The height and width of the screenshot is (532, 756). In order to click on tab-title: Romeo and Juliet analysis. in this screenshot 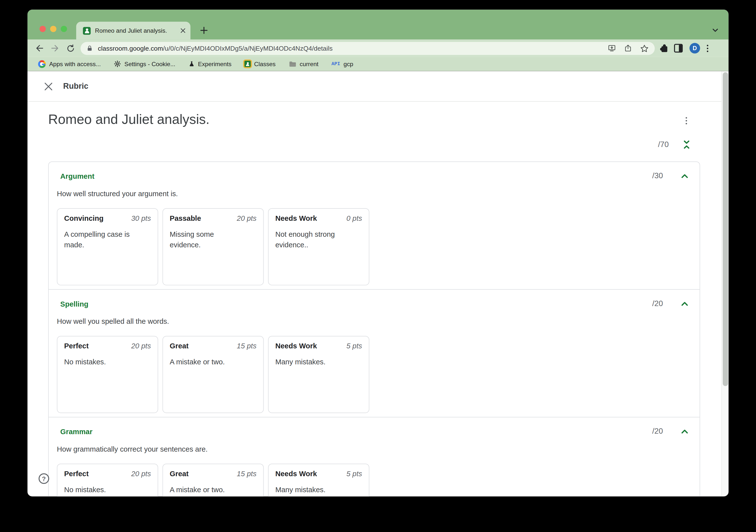, I will do `click(138, 31)`.